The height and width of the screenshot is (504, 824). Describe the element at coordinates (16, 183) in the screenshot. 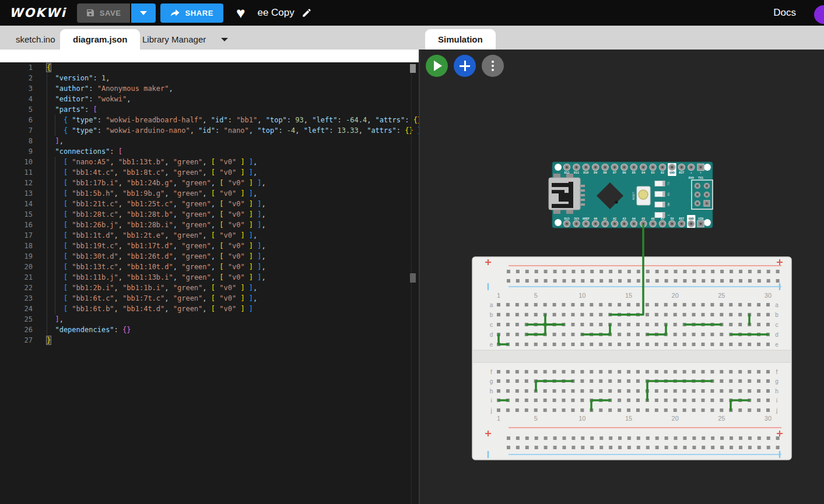

I see `line-number: 12` at that location.